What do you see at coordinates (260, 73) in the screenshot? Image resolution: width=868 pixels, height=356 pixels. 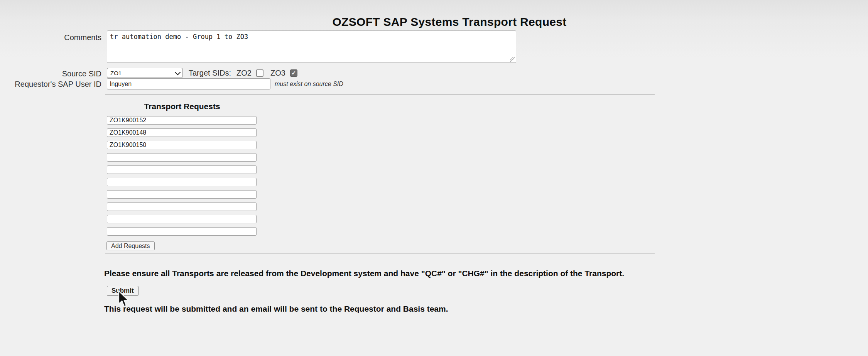 I see `target-sid-zo2-checkbox` at bounding box center [260, 73].